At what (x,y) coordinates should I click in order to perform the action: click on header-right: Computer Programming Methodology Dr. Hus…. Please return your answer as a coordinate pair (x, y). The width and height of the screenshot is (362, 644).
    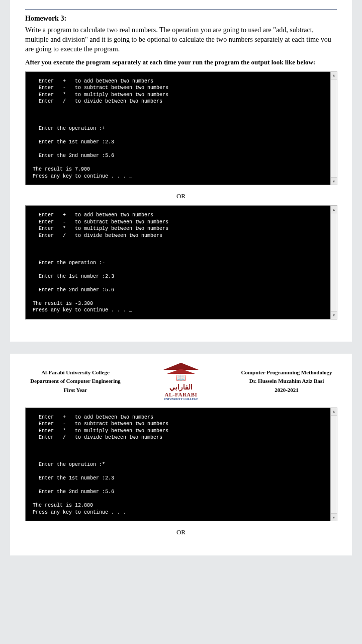
    Looking at the image, I should click on (287, 381).